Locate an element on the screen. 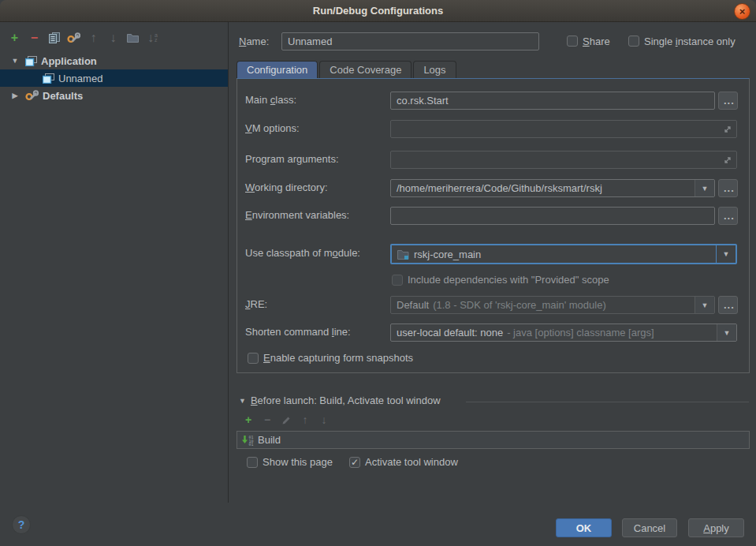 This screenshot has height=546, width=756. before-launch-toolbar: + − ↑ ↓ is located at coordinates (286, 420).